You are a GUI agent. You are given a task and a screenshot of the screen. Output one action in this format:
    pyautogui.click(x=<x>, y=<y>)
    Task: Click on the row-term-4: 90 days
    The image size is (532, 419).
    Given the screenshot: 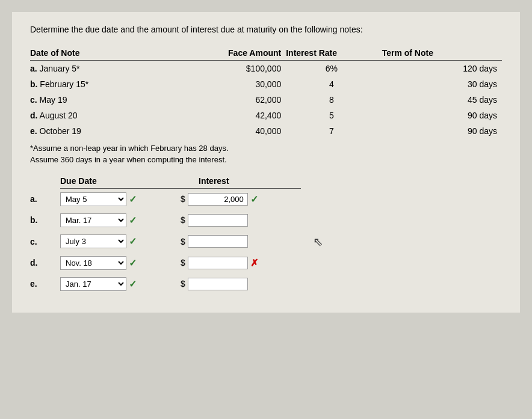 What is the action you would take?
    pyautogui.click(x=442, y=131)
    